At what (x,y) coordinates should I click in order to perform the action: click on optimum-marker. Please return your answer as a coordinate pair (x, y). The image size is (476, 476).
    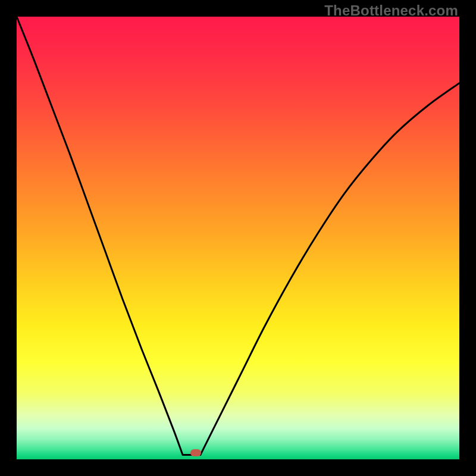
    Looking at the image, I should click on (196, 453).